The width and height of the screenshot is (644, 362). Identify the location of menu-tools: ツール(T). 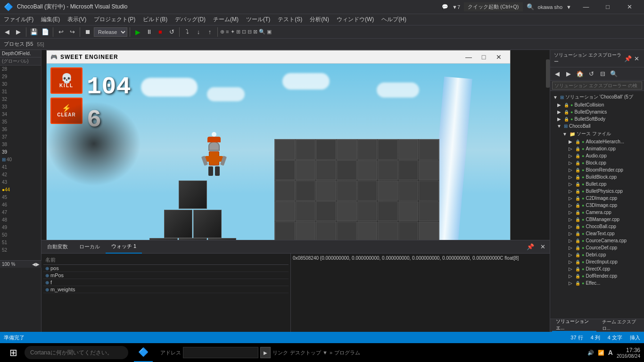
(258, 20).